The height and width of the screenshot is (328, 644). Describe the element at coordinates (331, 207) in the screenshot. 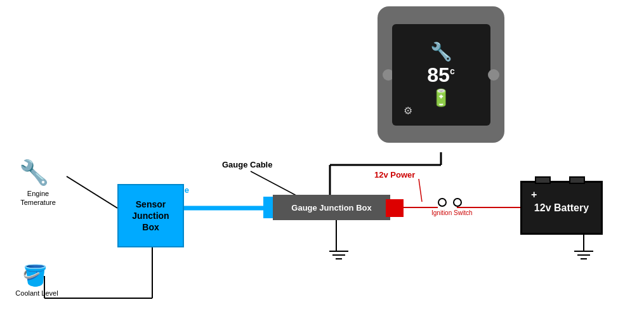

I see `gauge-junction-box: Gauge Junction Box` at that location.